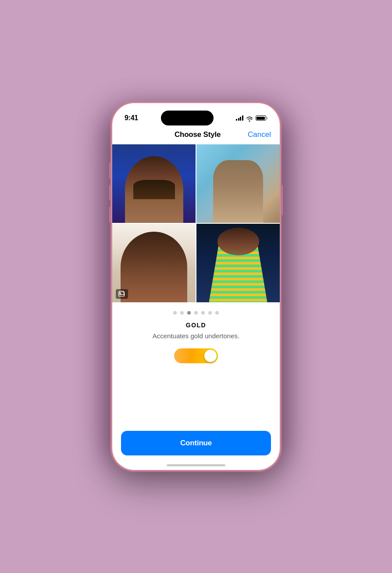 The width and height of the screenshot is (392, 573). I want to click on nav-title: Choose Style, so click(197, 135).